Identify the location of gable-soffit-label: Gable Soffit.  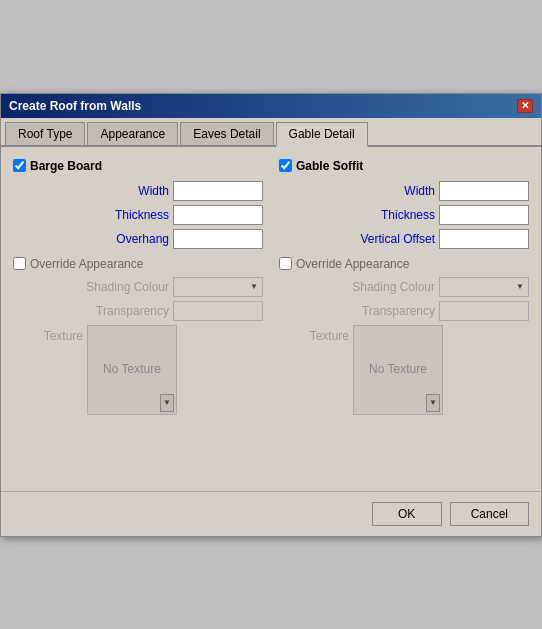
(330, 166).